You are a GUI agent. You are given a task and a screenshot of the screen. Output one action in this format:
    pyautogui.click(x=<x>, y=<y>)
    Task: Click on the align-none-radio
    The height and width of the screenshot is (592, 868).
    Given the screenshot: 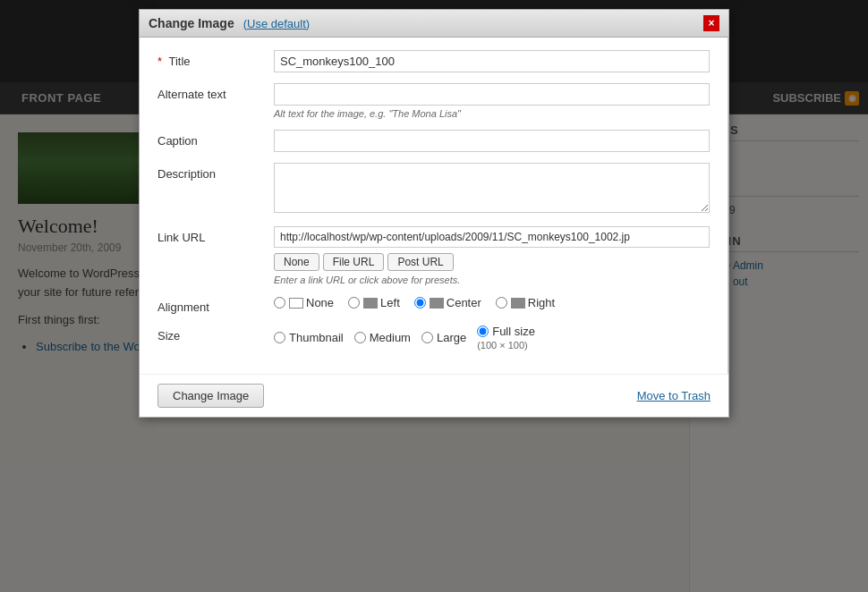 What is the action you would take?
    pyautogui.click(x=279, y=302)
    